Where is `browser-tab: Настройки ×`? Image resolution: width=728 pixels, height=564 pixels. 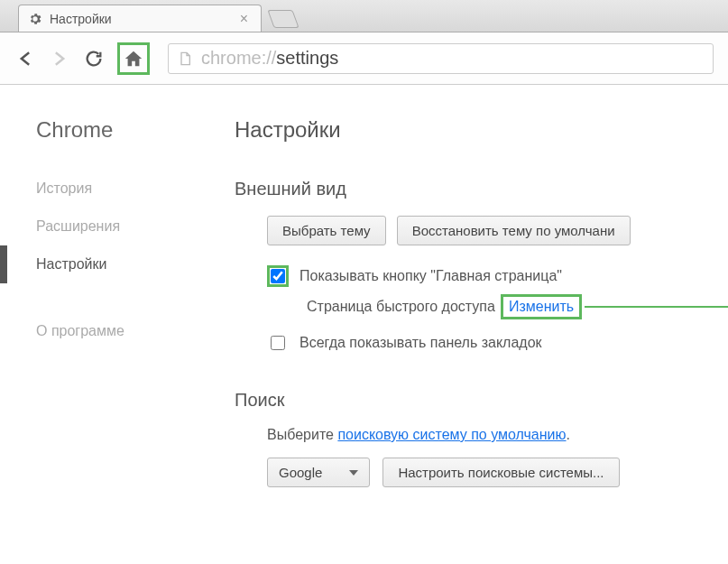
browser-tab: Настройки × is located at coordinates (140, 18).